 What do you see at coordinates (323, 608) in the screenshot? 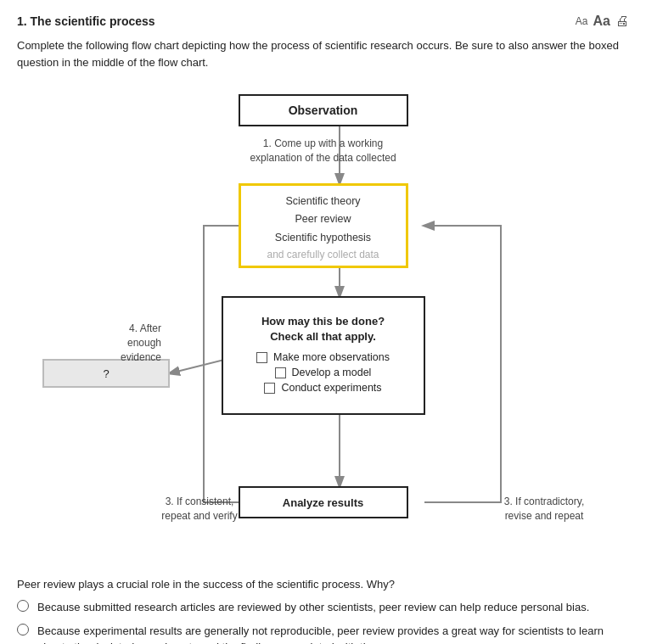
I see `radio-option-1: Because submitted research articles are …` at bounding box center [323, 608].